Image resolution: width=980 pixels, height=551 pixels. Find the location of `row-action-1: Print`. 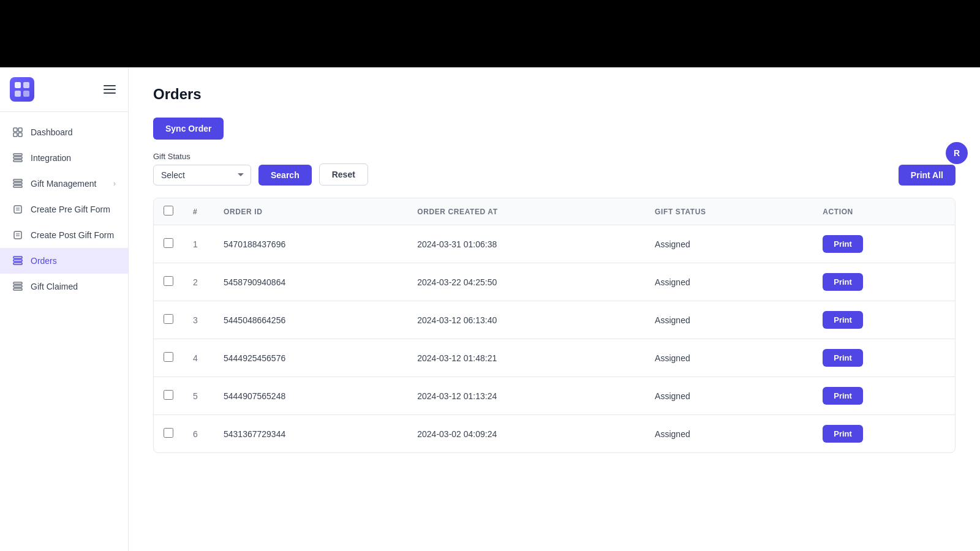

row-action-1: Print is located at coordinates (884, 282).